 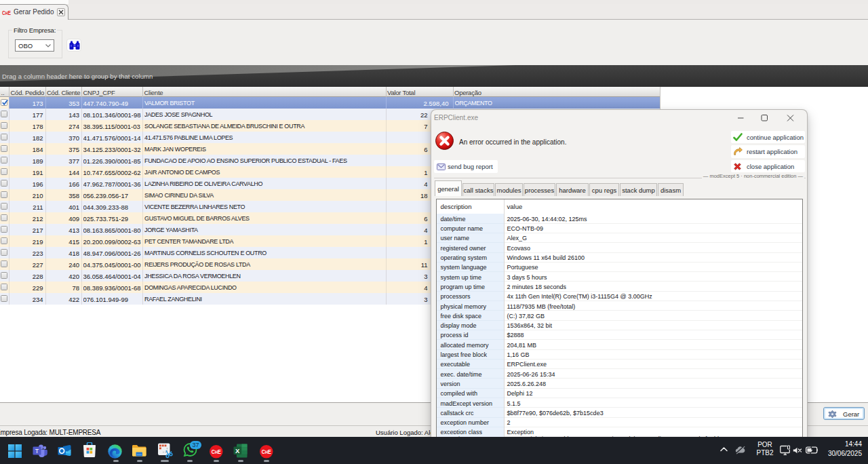 I want to click on svg-text: T, so click(x=37, y=451).